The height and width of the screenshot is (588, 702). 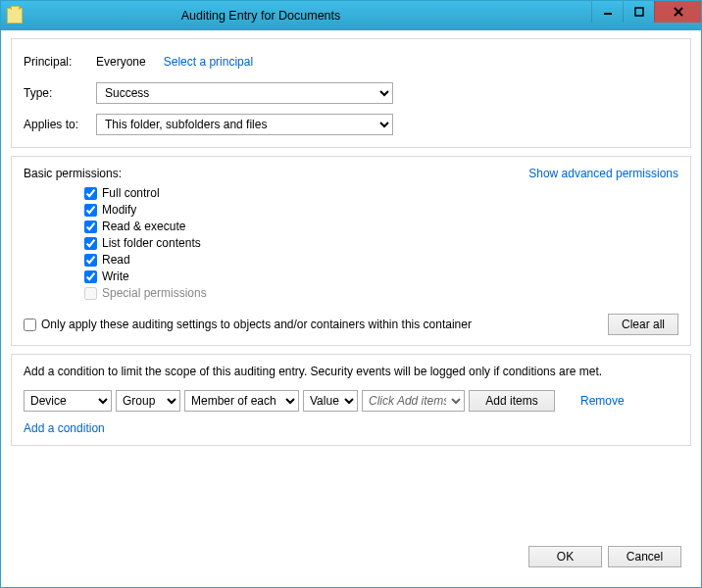 I want to click on permission-label: Modify, so click(x=120, y=210).